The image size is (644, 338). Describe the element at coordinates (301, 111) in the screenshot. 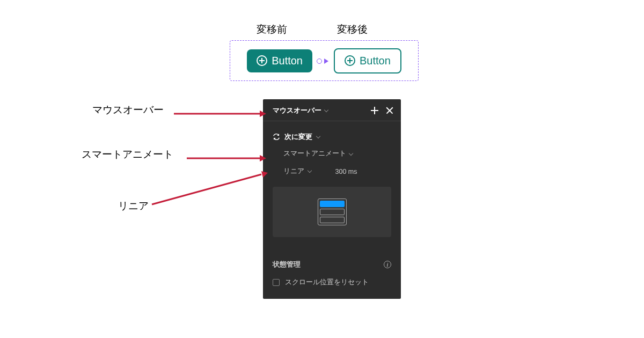

I see `trigger-dropdown: マウスオーバー` at that location.